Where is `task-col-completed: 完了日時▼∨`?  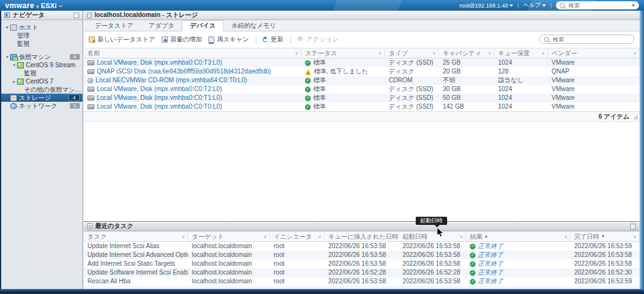
task-col-completed: 完了日時▼∨ is located at coordinates (605, 236).